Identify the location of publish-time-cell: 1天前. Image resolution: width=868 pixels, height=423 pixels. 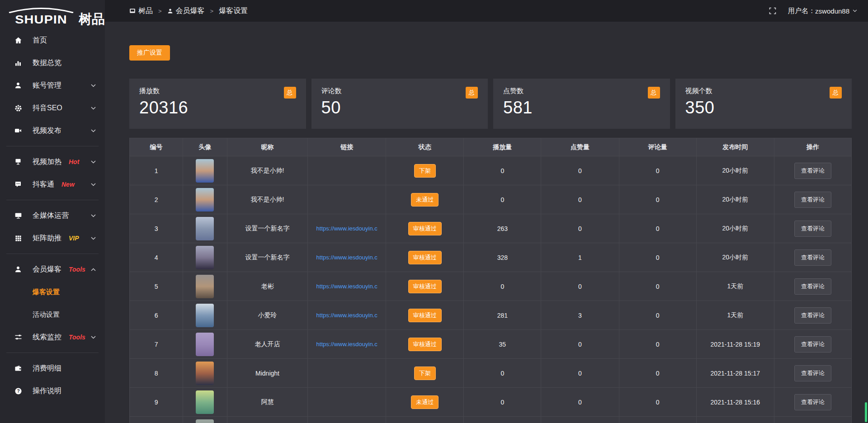
(735, 287).